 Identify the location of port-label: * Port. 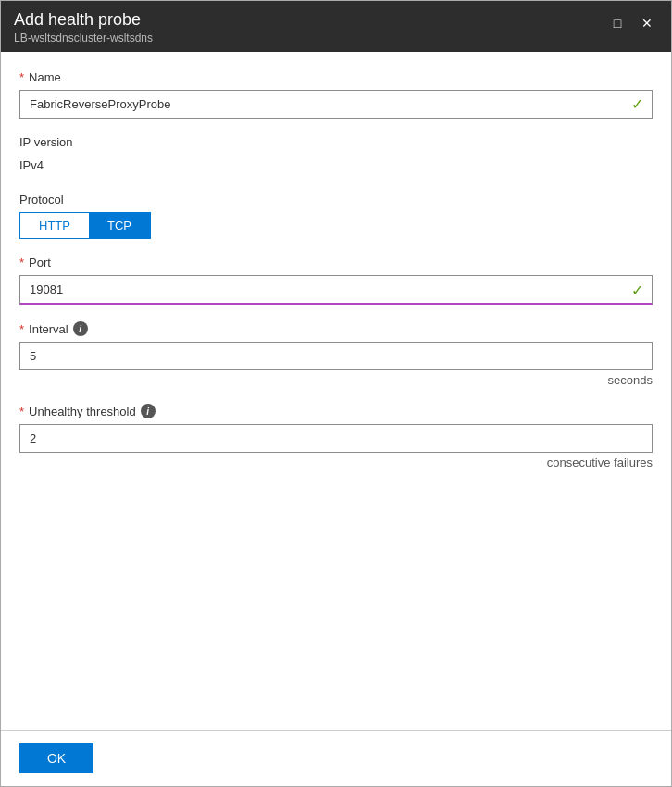
(336, 263).